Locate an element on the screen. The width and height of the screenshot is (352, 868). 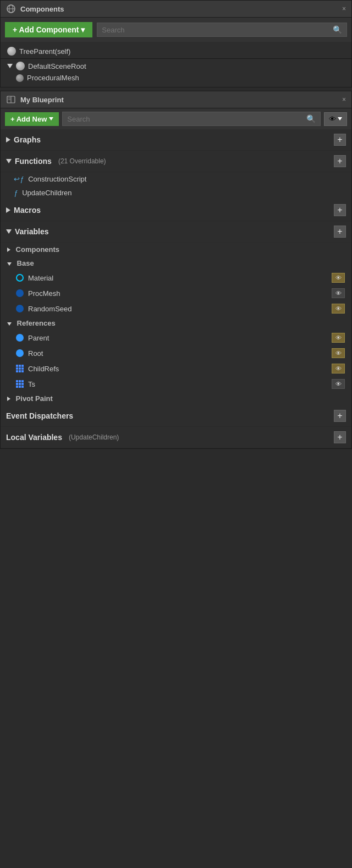
functions-expand-icon is located at coordinates (9, 161).